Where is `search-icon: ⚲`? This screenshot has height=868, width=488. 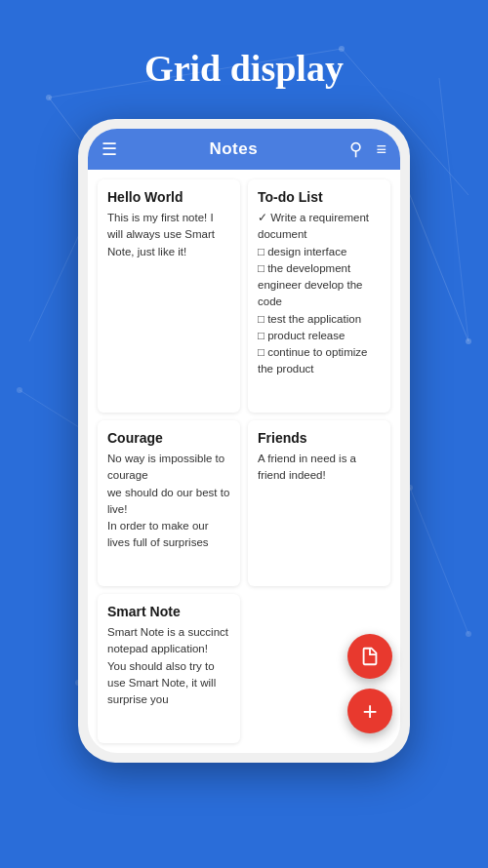 search-icon: ⚲ is located at coordinates (355, 149).